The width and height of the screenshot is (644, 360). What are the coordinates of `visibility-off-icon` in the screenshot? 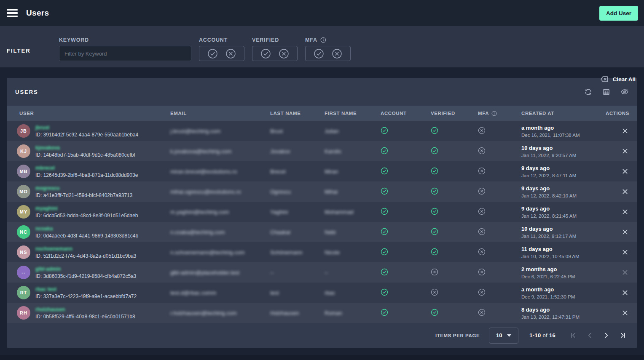 It's located at (625, 92).